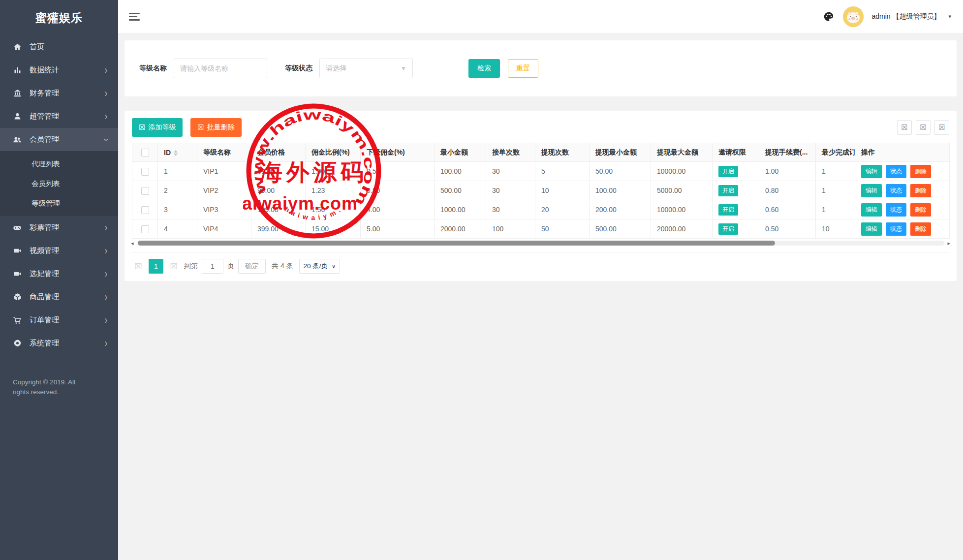 The height and width of the screenshot is (560, 963). I want to click on video-icon, so click(17, 274).